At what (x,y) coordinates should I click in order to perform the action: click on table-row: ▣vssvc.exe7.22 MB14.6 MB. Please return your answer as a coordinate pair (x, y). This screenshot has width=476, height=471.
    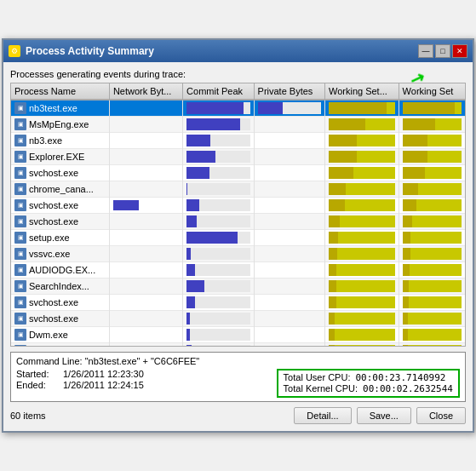
    Looking at the image, I should click on (238, 254).